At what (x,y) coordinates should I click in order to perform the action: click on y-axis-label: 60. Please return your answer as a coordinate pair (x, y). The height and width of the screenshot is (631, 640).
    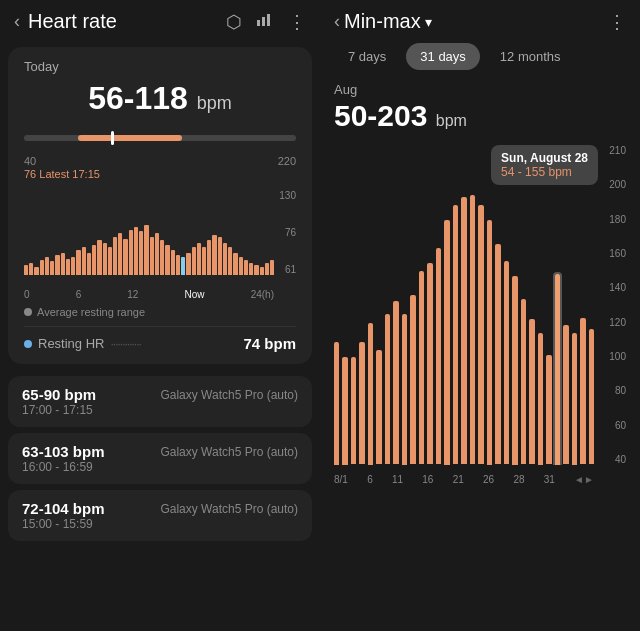
    Looking at the image, I should click on (612, 426).